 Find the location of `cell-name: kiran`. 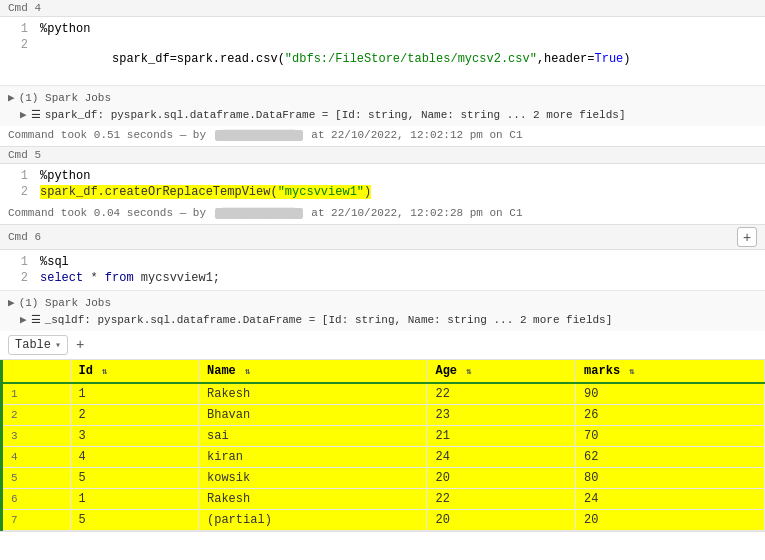

cell-name: kiran is located at coordinates (313, 458).